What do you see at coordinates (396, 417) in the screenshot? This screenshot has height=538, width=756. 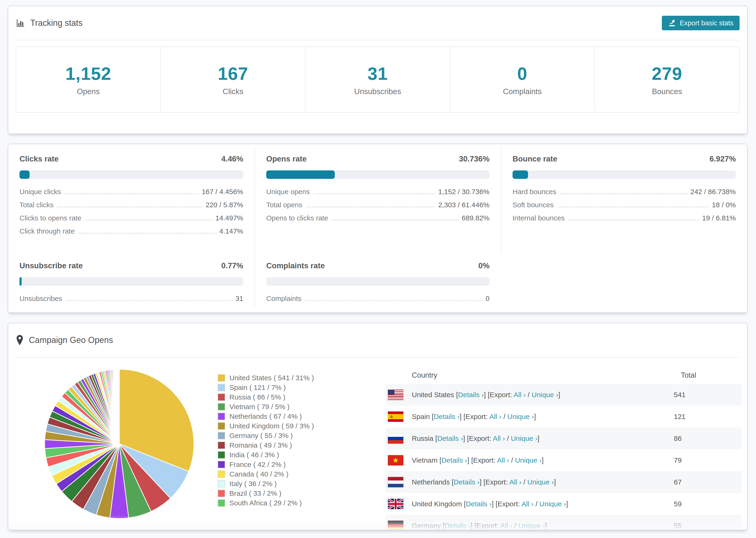 I see `flag-es-icon` at bounding box center [396, 417].